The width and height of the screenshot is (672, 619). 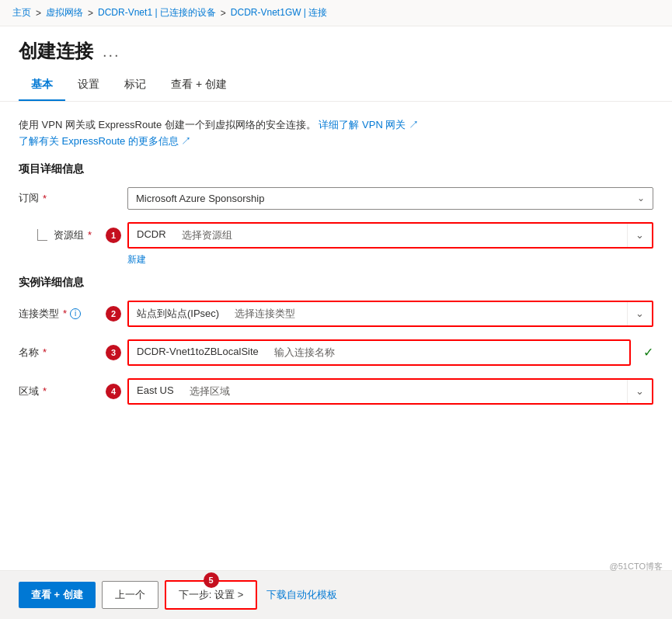 What do you see at coordinates (390, 391) in the screenshot?
I see `region-dropdown: East US 选择区域 ⌄` at bounding box center [390, 391].